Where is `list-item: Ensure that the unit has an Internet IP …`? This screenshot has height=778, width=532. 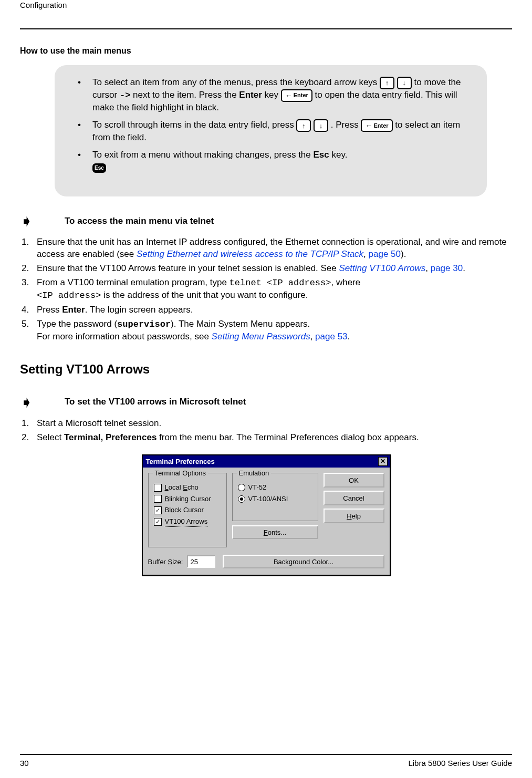
list-item: Ensure that the unit has an Internet IP … is located at coordinates (272, 248).